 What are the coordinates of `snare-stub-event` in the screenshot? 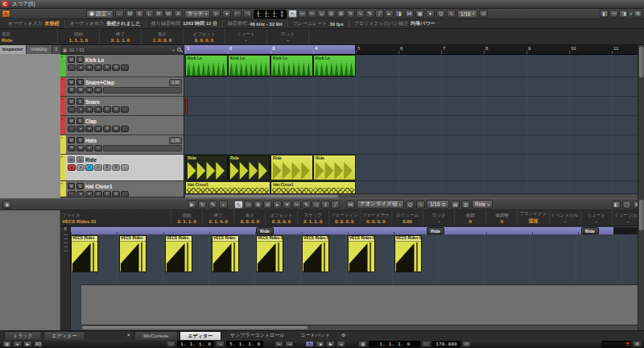 It's located at (187, 106).